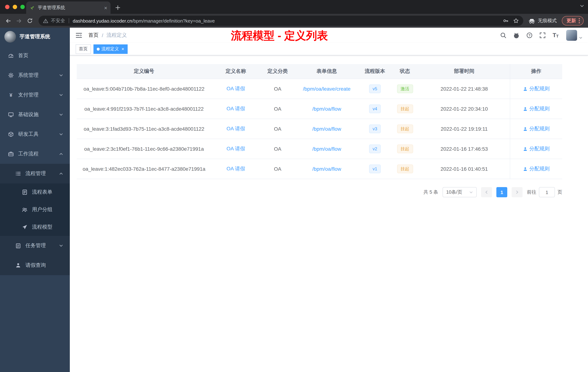  Describe the element at coordinates (117, 35) in the screenshot. I see `breadcrumb-current: 流程定义` at that location.